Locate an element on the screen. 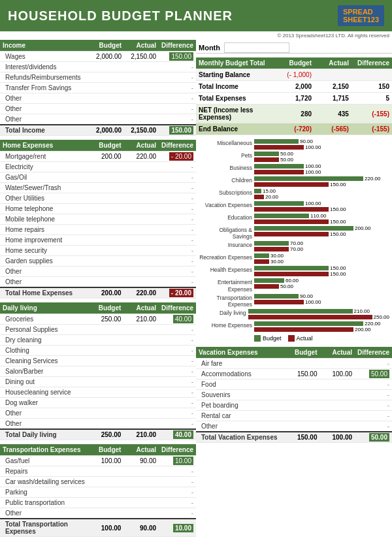 Image resolution: width=392 pixels, height=550 pixels. table-row: Electricity- is located at coordinates (98, 167).